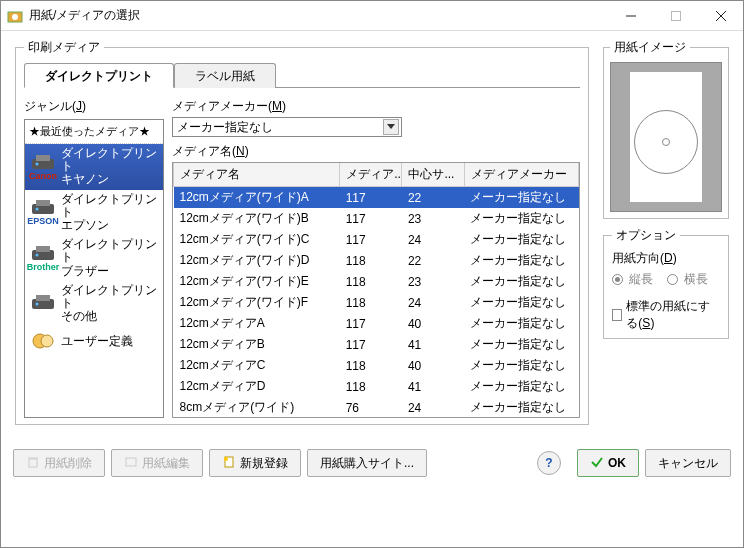 The width and height of the screenshot is (744, 548). Describe the element at coordinates (257, 175) in the screenshot. I see `col-media-name: メディア名` at that location.